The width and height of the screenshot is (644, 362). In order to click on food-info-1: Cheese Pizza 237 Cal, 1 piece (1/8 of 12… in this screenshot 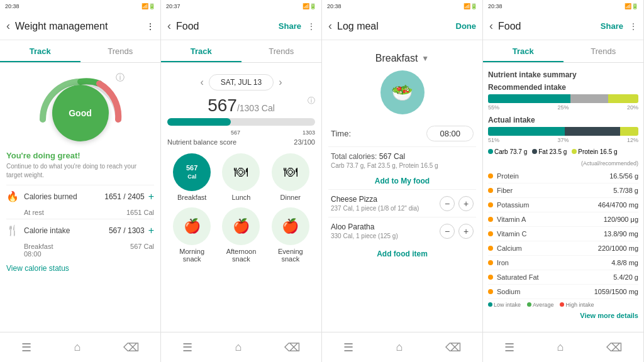, I will do `click(385, 204)`.